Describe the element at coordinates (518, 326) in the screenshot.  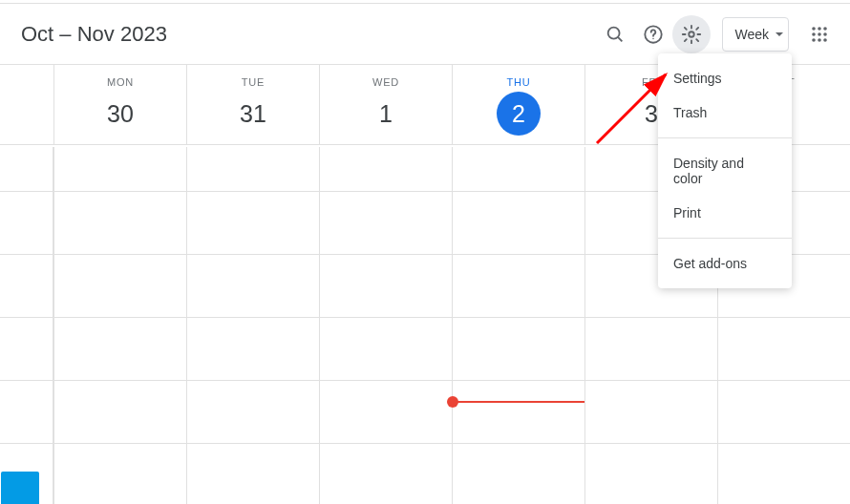
I see `grid-col-thu` at that location.